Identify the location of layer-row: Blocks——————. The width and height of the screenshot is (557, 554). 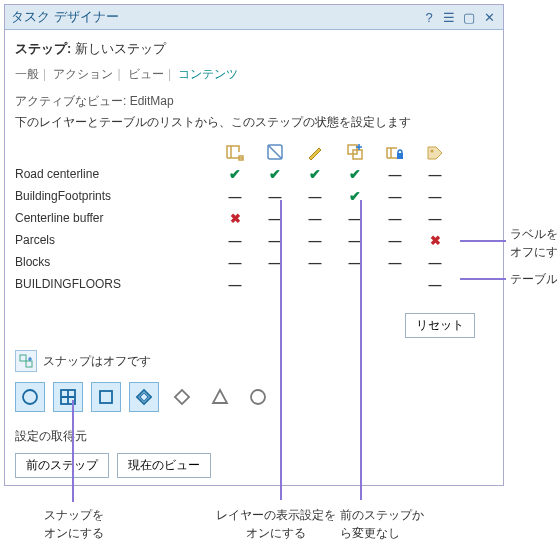
(254, 262).